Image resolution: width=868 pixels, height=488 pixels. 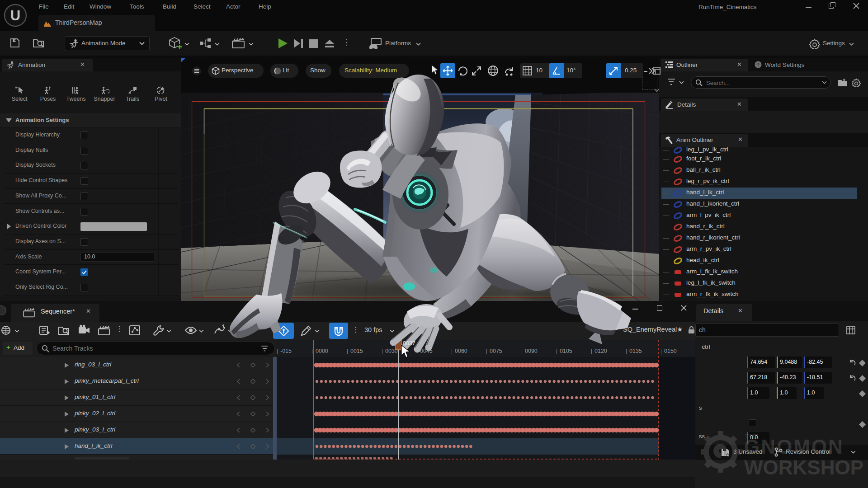 I want to click on svg-text: WORKSHOP, so click(x=804, y=467).